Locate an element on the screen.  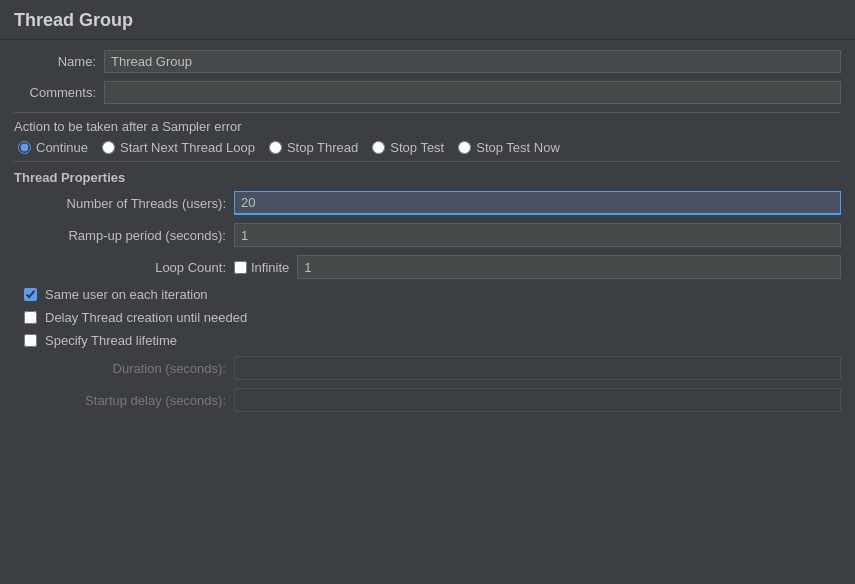
specify-lifetime-checkbox is located at coordinates (30, 340).